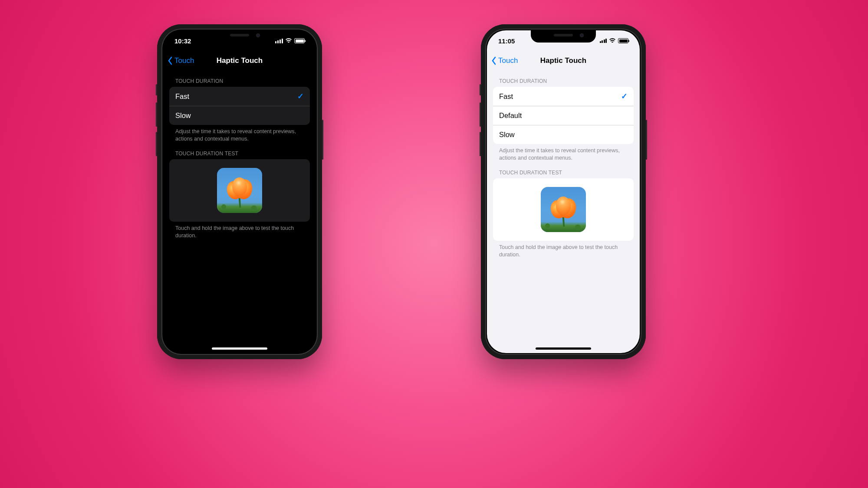 The width and height of the screenshot is (868, 488). I want to click on duration-options: Fast ✓ Slow, so click(240, 106).